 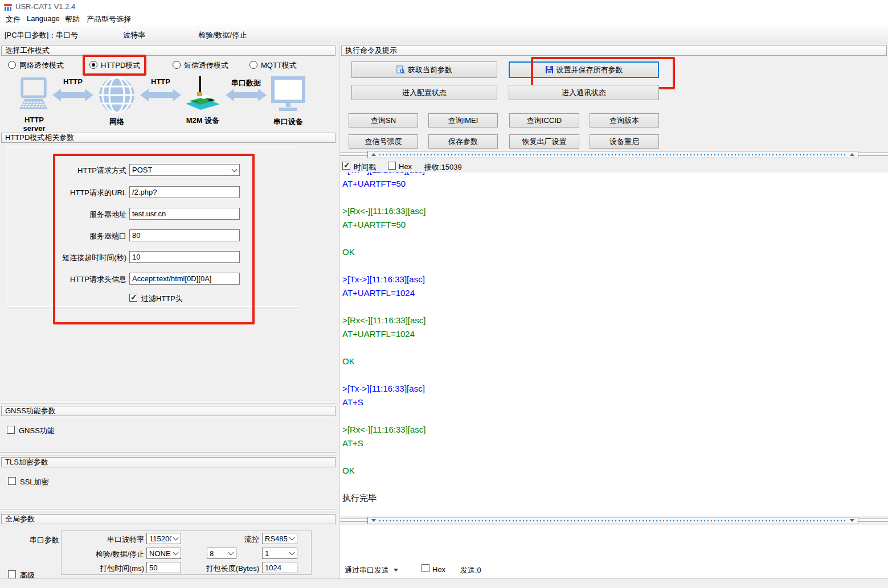 What do you see at coordinates (371, 570) in the screenshot?
I see `send-via-serial-dropdown: 通过串口发送` at bounding box center [371, 570].